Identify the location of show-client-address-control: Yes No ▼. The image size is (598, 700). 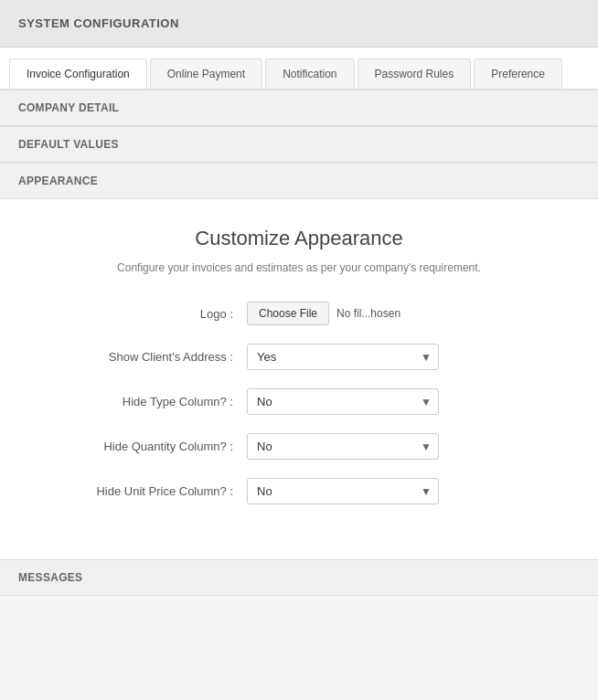
(404, 356).